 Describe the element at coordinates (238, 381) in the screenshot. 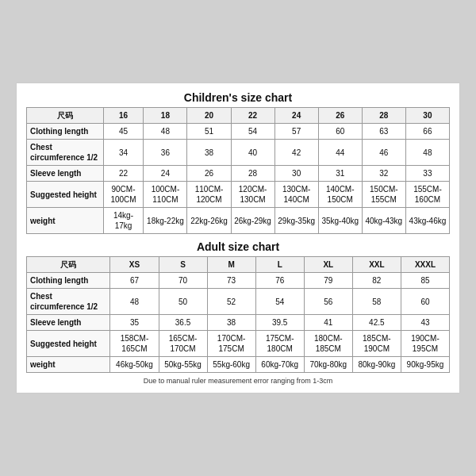

I see `measurement-note: Due to manual ruler measurement error ra…` at that location.